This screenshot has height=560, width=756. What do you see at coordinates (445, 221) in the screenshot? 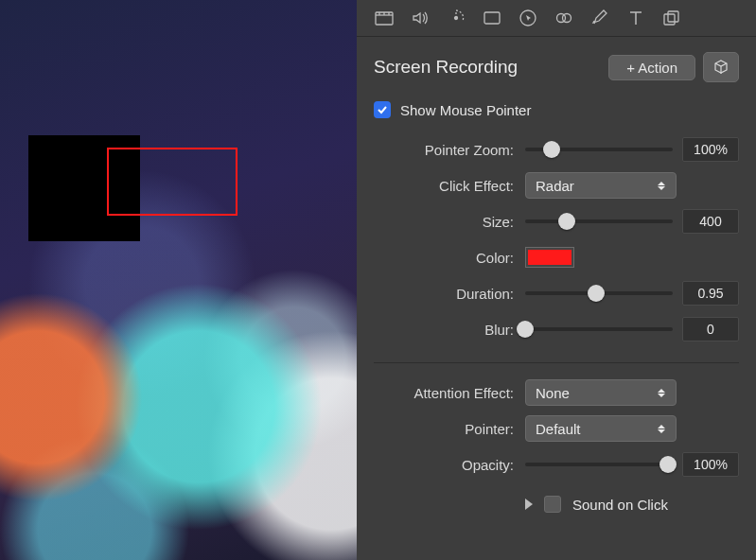
I see `size-label: Size:` at bounding box center [445, 221].